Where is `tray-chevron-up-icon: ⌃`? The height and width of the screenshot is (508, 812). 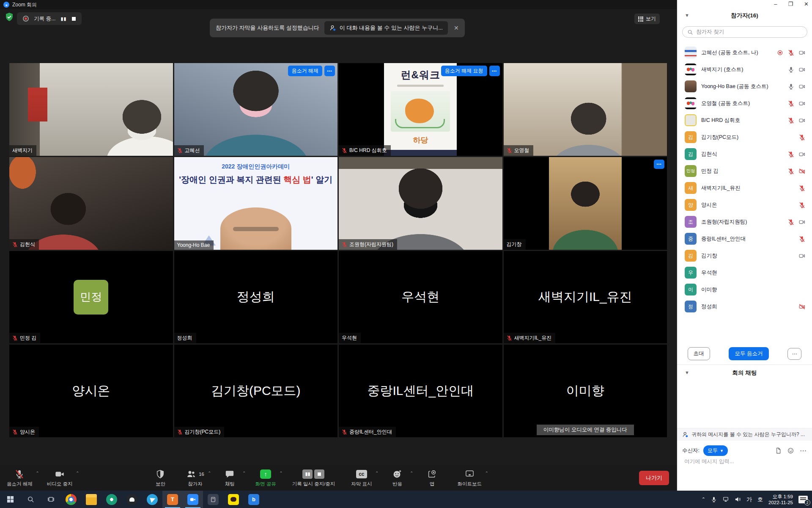 tray-chevron-up-icon: ⌃ is located at coordinates (704, 500).